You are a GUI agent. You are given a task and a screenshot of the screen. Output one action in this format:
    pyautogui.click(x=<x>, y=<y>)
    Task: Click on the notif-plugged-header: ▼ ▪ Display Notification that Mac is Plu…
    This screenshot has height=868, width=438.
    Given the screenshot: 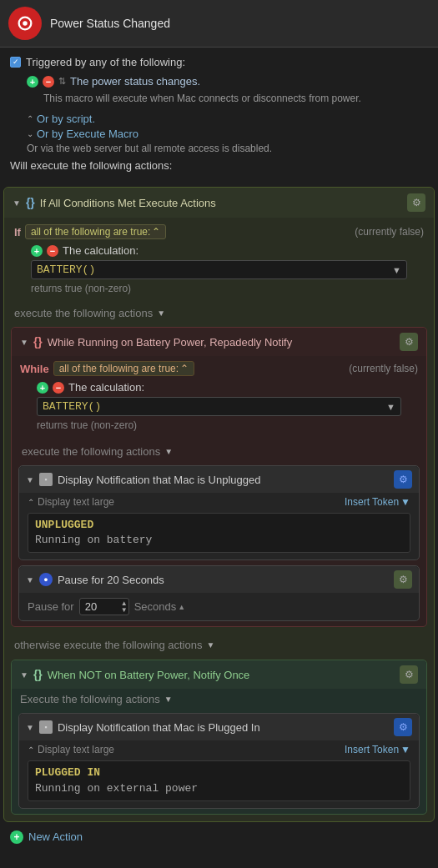 What is the action you would take?
    pyautogui.click(x=219, y=727)
    